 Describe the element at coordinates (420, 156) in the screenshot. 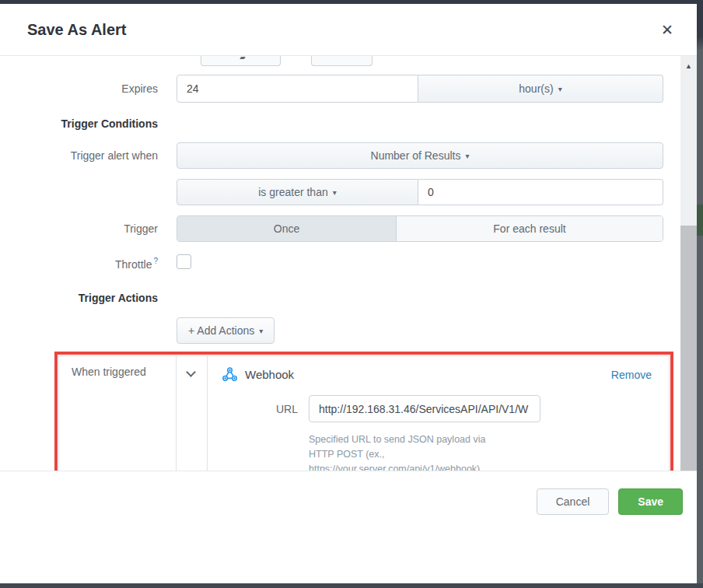

I see `condition-type-dropdown: Number of Results ▾` at that location.